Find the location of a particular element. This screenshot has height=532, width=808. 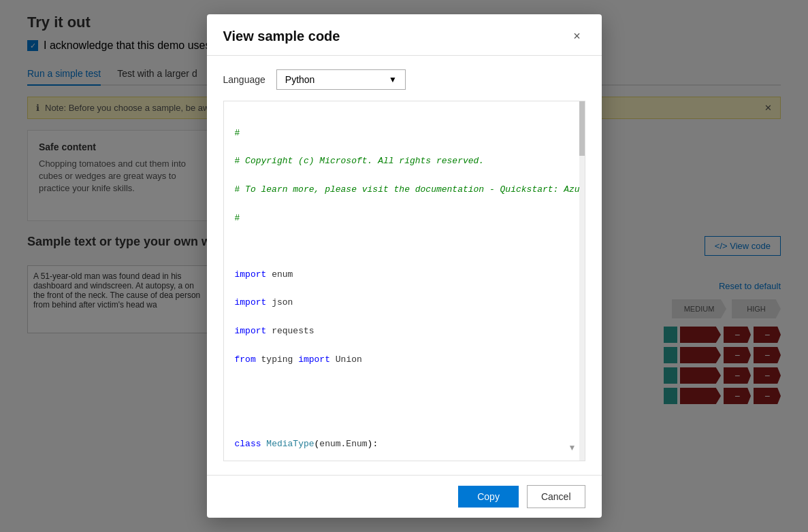

language-select: Python ▼ is located at coordinates (341, 80).